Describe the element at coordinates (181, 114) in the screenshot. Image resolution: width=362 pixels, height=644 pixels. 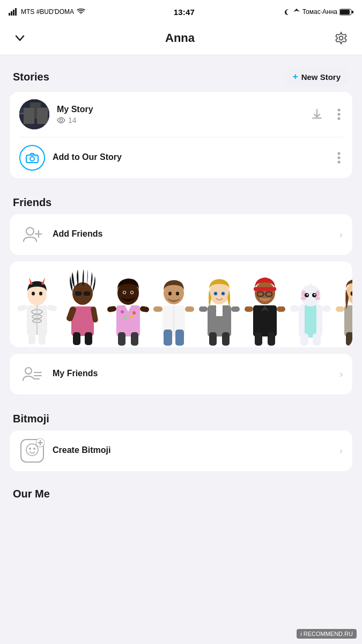
I see `my-story-row: My Story 14` at that location.